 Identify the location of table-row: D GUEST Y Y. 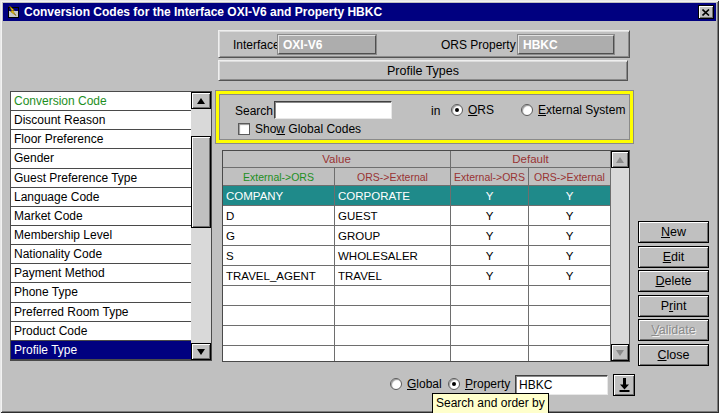
(417, 216).